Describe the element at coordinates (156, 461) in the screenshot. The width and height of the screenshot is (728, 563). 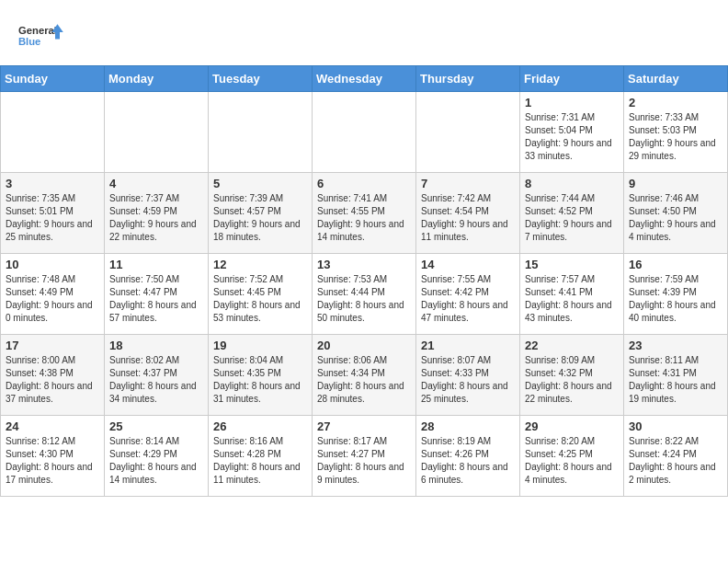
I see `day-info: Sunrise: 8:14 AMSunset: 4:29 PMDaylight:…` at that location.